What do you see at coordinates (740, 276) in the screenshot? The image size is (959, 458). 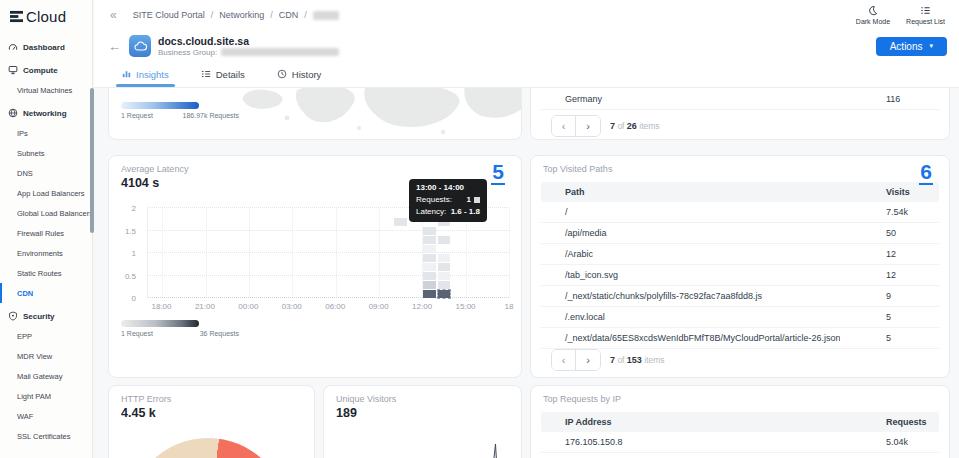 I see `paths-table-body: /7.54k/api/media50/Arabic12/tab_icon.svg…` at bounding box center [740, 276].